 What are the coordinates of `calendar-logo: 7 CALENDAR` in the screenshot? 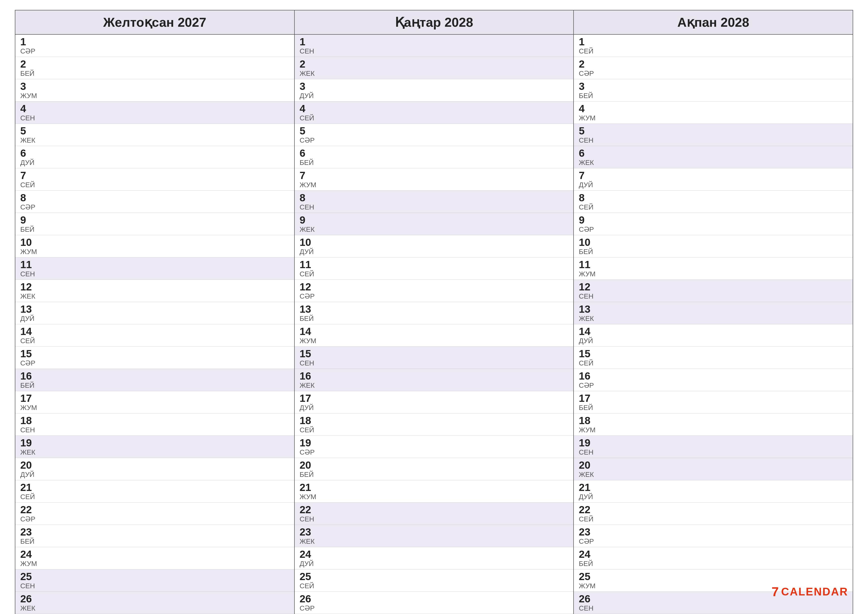 It's located at (810, 592).